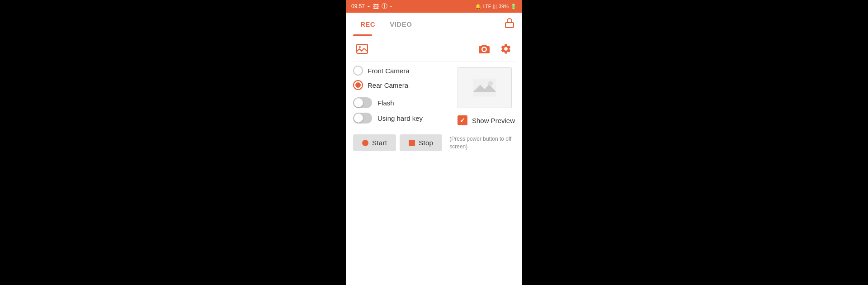 This screenshot has width=868, height=285. I want to click on signal-bars: |||, so click(495, 6).